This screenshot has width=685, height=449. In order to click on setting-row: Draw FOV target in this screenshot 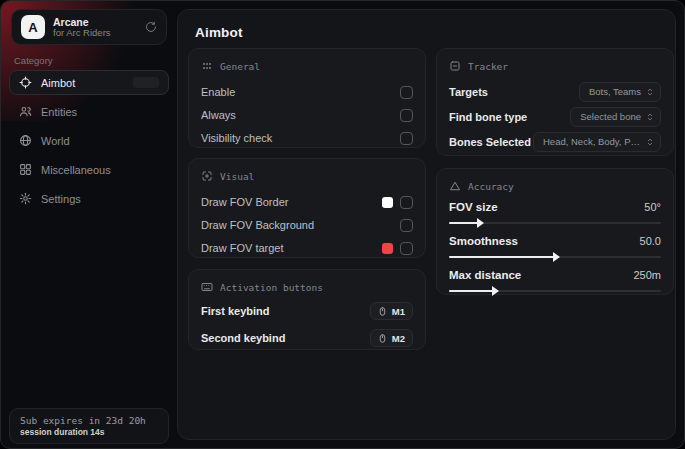, I will do `click(307, 248)`.